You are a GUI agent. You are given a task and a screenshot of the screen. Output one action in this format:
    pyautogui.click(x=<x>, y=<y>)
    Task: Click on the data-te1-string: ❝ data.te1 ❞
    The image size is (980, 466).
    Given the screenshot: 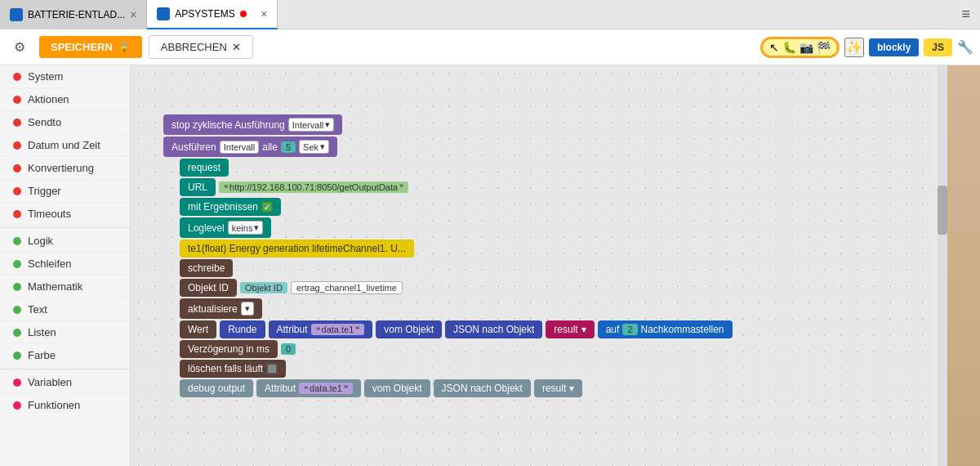 What is the action you would take?
    pyautogui.click(x=338, y=329)
    